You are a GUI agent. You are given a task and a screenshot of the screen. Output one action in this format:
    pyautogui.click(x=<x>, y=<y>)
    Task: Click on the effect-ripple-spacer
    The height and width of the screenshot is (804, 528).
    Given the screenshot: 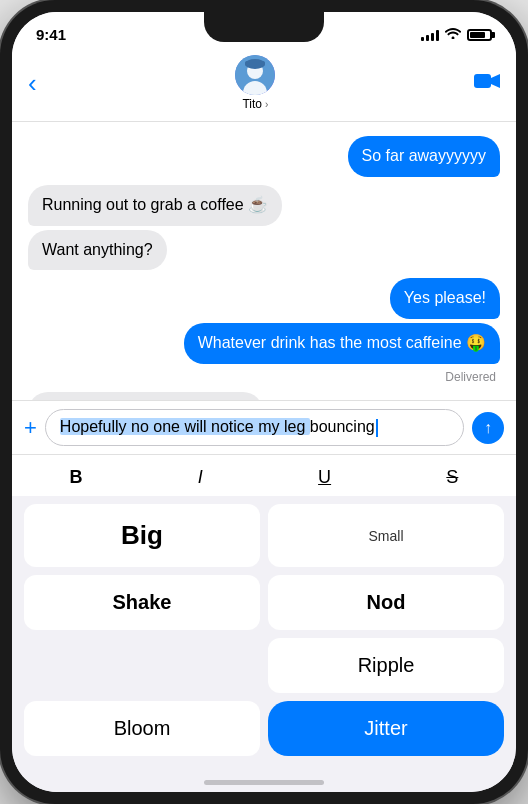 What is the action you would take?
    pyautogui.click(x=142, y=666)
    